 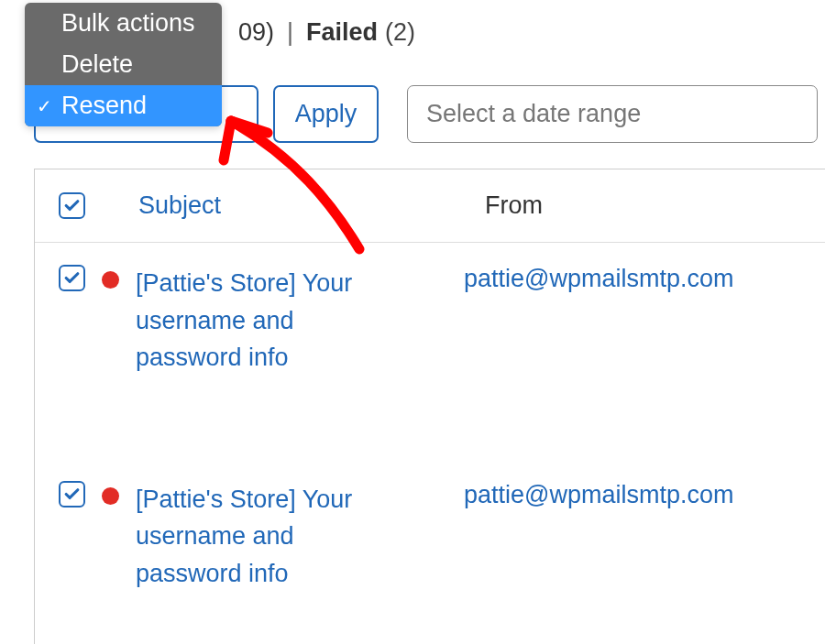 I want to click on dropdown-item-resend: ✓ Resend, so click(x=123, y=106).